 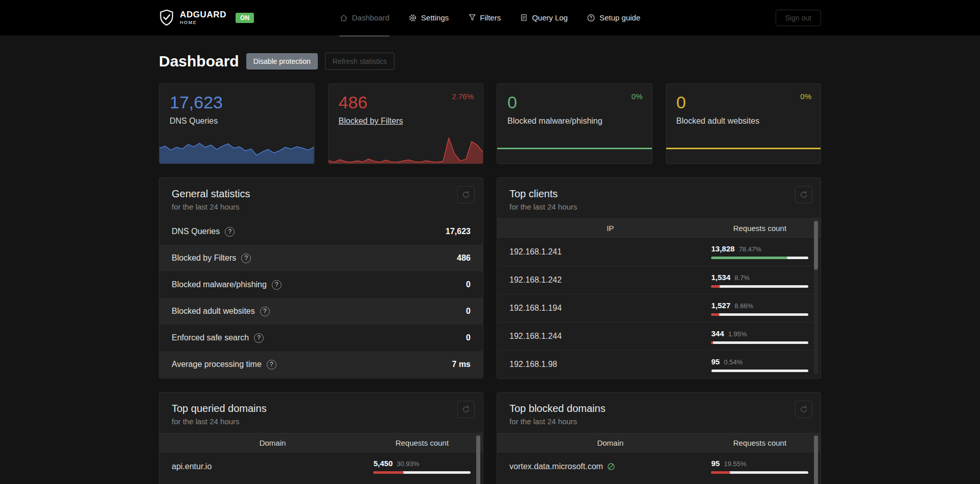 I want to click on table-row: 192.168.1.24113,82878.47%, so click(x=659, y=251).